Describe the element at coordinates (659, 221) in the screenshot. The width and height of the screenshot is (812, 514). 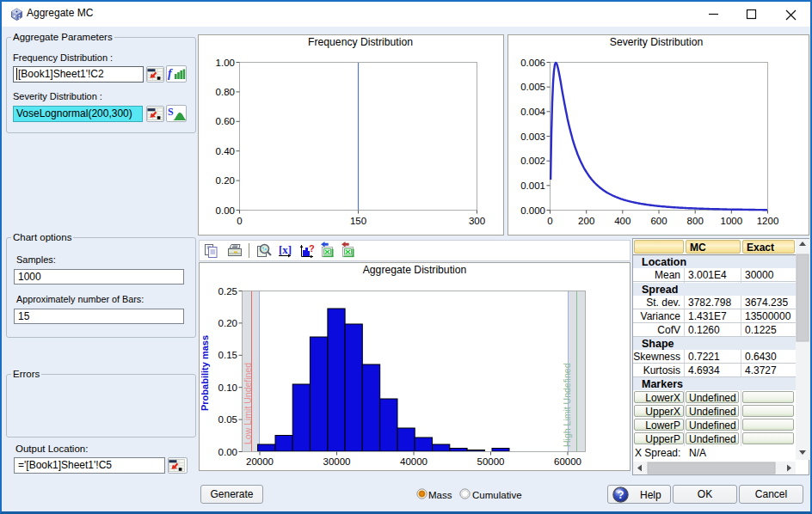
I see `svg-text: 600` at that location.